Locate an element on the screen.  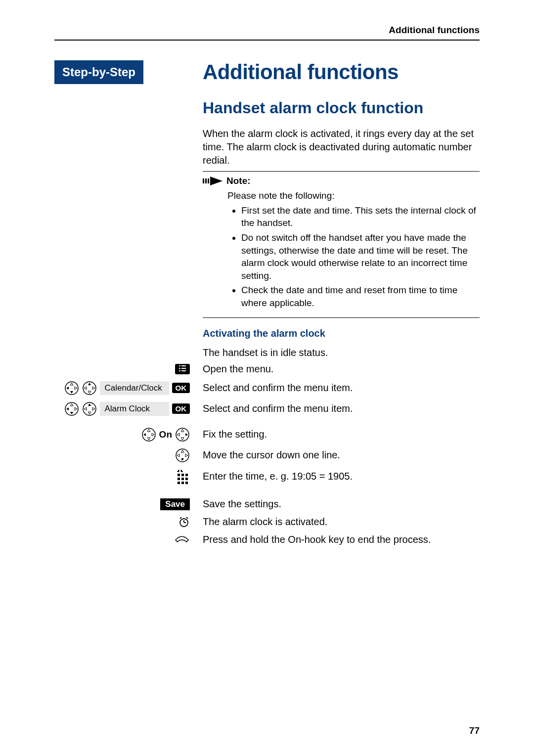
note-lead: Please note the following: is located at coordinates (354, 196).